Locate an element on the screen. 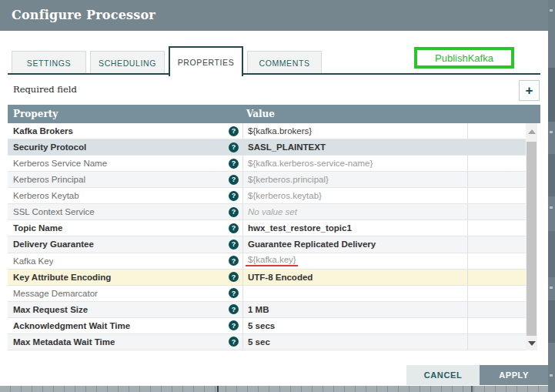 The width and height of the screenshot is (555, 392). property-name-cell: Max Request Size? is located at coordinates (125, 310).